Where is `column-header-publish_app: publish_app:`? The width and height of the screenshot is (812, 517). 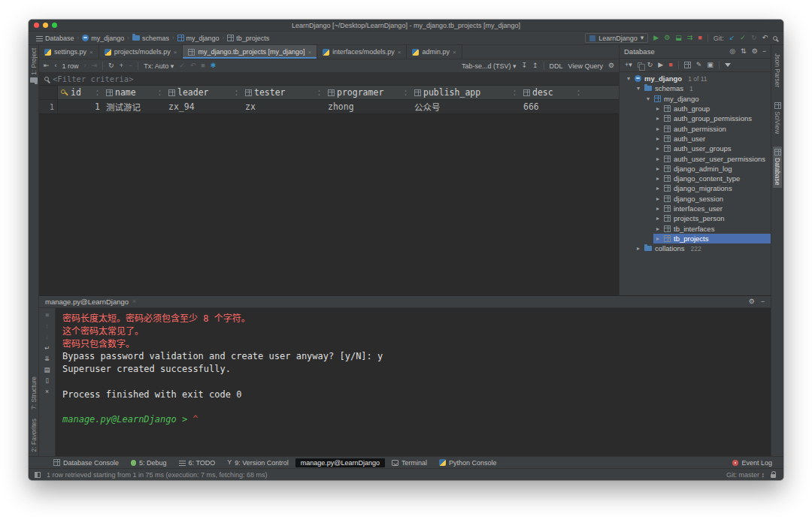 column-header-publish_app: publish_app: is located at coordinates (466, 92).